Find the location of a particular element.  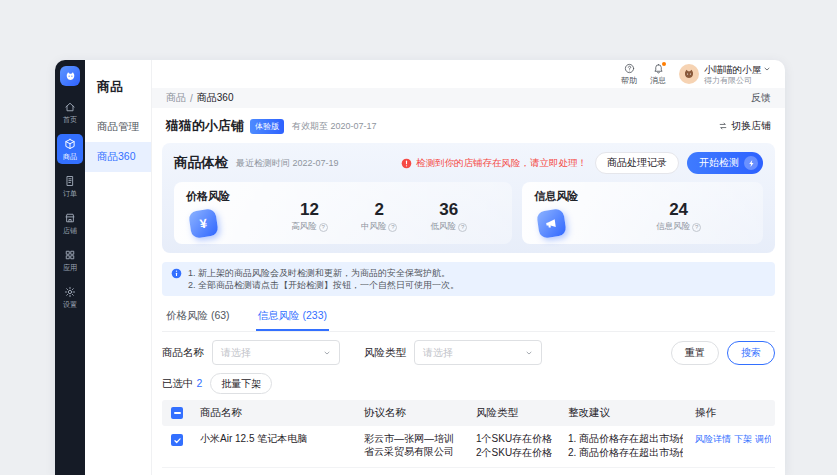

account-menu: 小喵喵的小屋 得力有限公司 is located at coordinates (725, 74).